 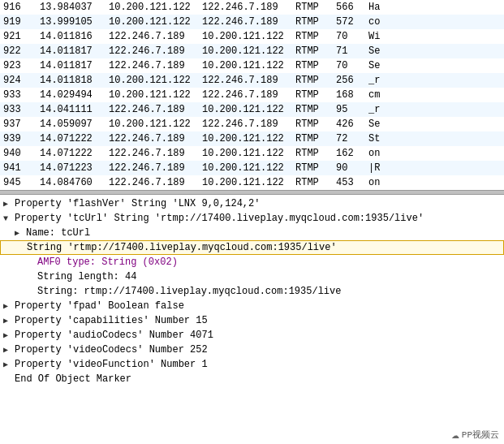 What do you see at coordinates (455, 434) in the screenshot?
I see `cloud-icon: ☁` at bounding box center [455, 434].